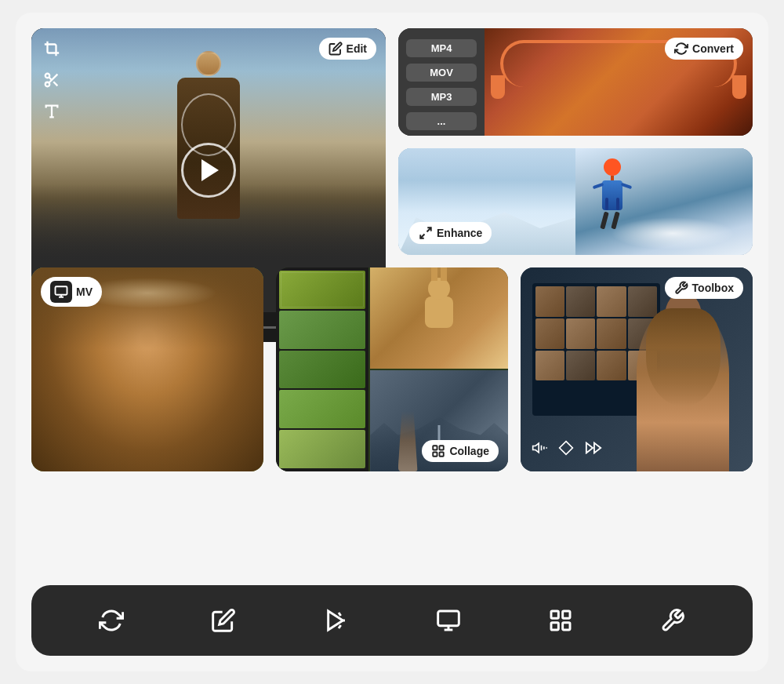  Describe the element at coordinates (52, 49) in the screenshot. I see `crop-icon` at that location.